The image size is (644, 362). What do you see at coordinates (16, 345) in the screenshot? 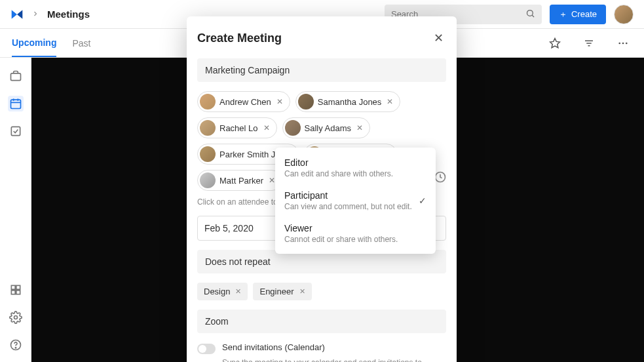
I see `help-icon` at bounding box center [16, 345].